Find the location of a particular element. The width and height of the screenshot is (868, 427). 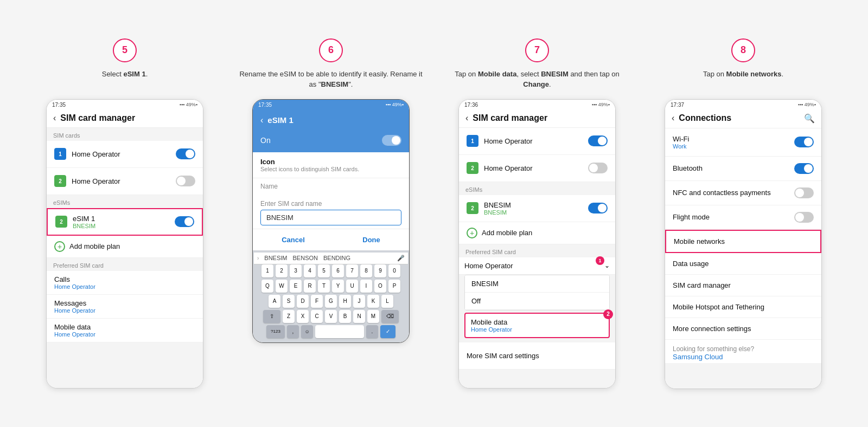

step-8-more-settings: More connection settings is located at coordinates (743, 329).